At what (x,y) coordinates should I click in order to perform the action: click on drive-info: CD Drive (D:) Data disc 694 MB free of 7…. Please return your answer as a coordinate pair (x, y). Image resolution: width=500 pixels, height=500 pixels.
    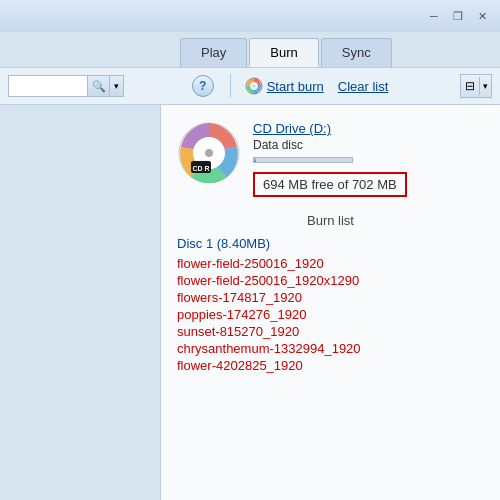
    Looking at the image, I should click on (330, 159).